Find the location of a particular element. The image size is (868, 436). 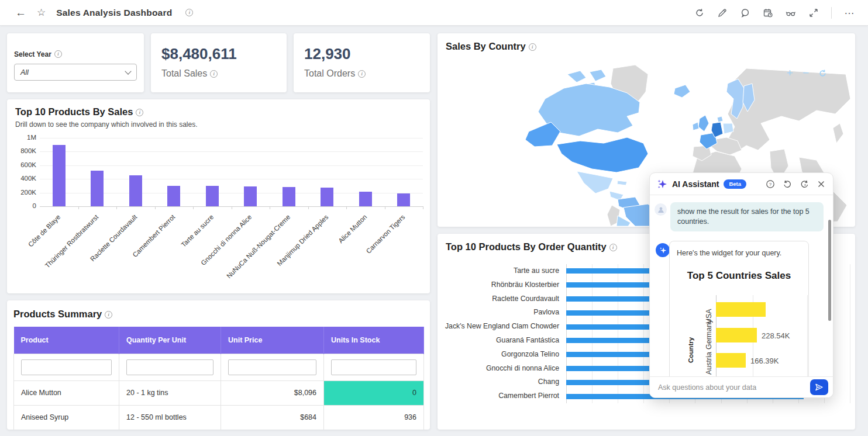

table-cell: 0 is located at coordinates (374, 393).